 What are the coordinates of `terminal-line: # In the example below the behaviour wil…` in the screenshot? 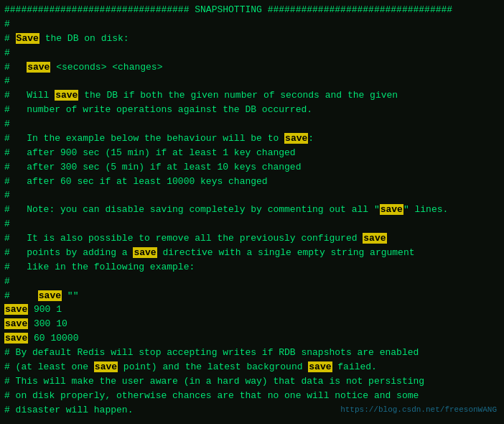 It's located at (252, 139).